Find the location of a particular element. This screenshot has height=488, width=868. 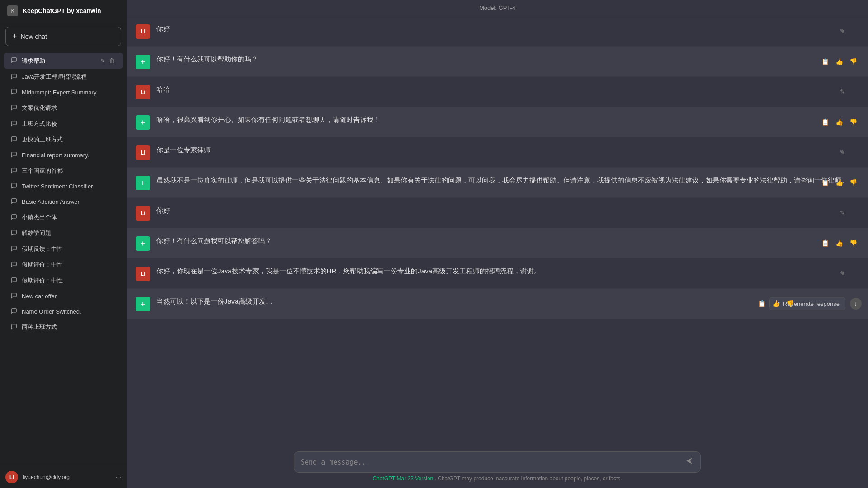

message-row-1: Li 你好 ✎ is located at coordinates (497, 32).